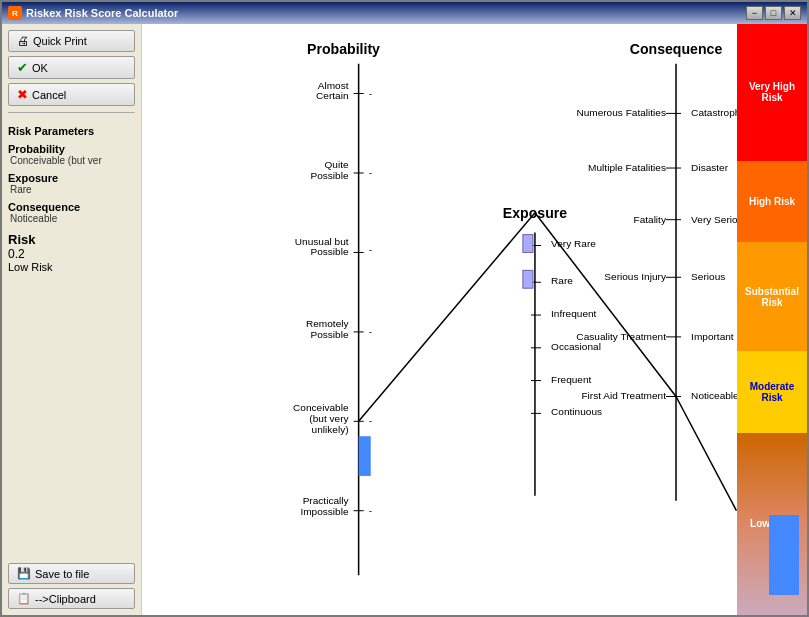  What do you see at coordinates (710, 168) in the screenshot?
I see `svg-text: Disaster` at bounding box center [710, 168].